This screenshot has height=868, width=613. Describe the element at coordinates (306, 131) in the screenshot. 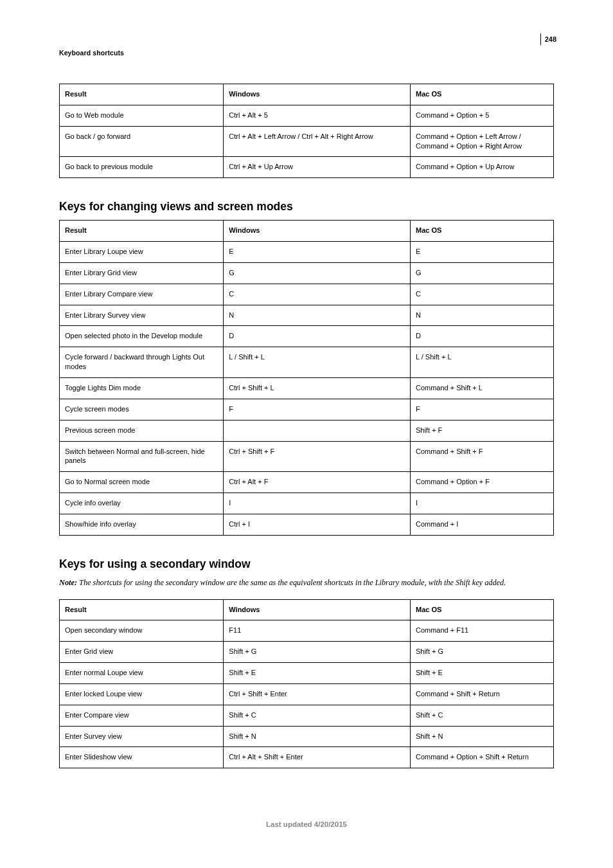

I see `table-navigation: Result Windows Mac OS Go to Web module C…` at that location.